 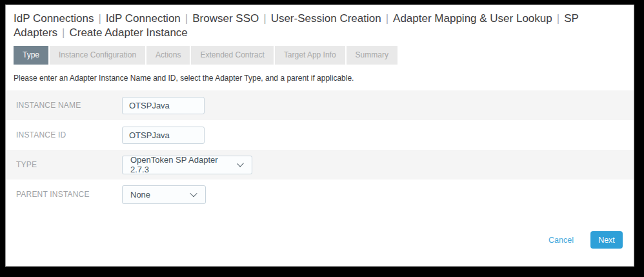 What do you see at coordinates (472, 18) in the screenshot?
I see `breadcrumb-item-adapter-mapping-user-lookup: Adapter Mapping & User Lookup` at bounding box center [472, 18].